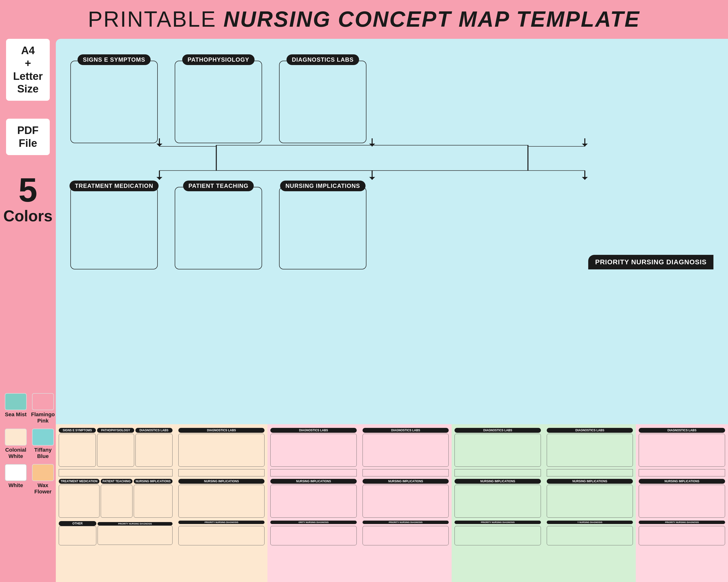 The image size is (728, 582). What do you see at coordinates (313, 499) in the screenshot?
I see `thumb3-bottom-row: NURSING IMPLICATIONS` at bounding box center [313, 499].